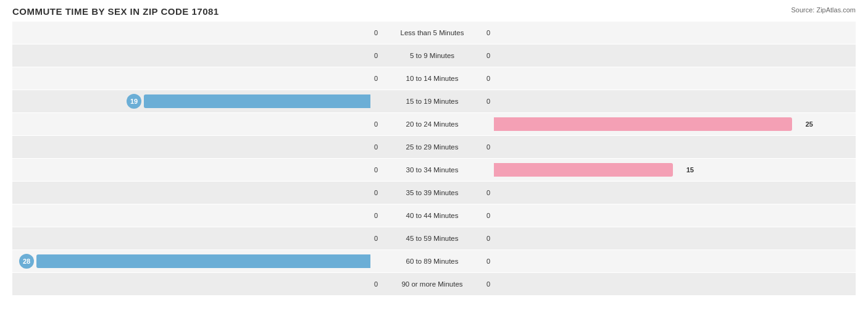 The width and height of the screenshot is (868, 323). I want to click on row-label: 35 to 39 Minutes, so click(432, 193).